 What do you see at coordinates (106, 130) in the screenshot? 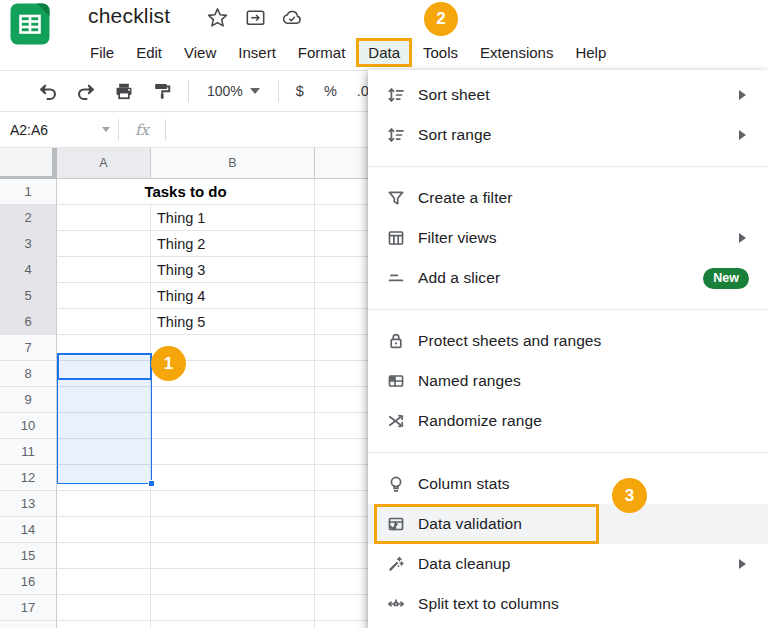
I see `name-box-caret-icon` at bounding box center [106, 130].